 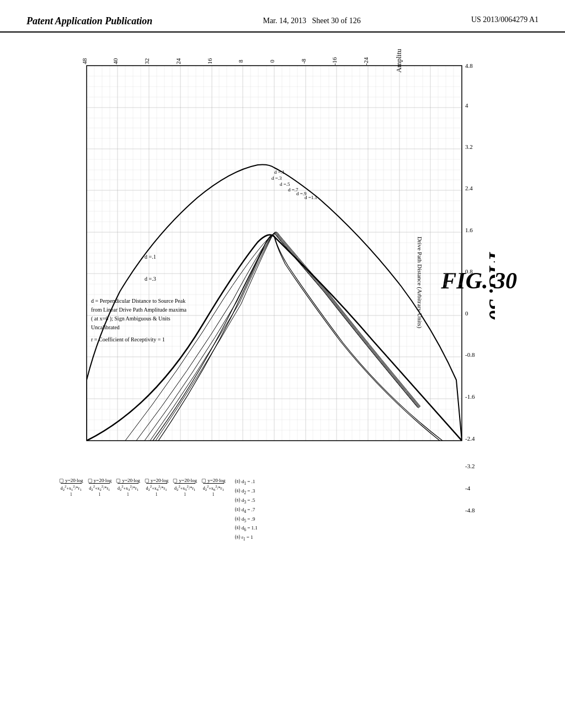 What do you see at coordinates (277, 178) in the screenshot?
I see `d-label-03r: d =.3` at bounding box center [277, 178].